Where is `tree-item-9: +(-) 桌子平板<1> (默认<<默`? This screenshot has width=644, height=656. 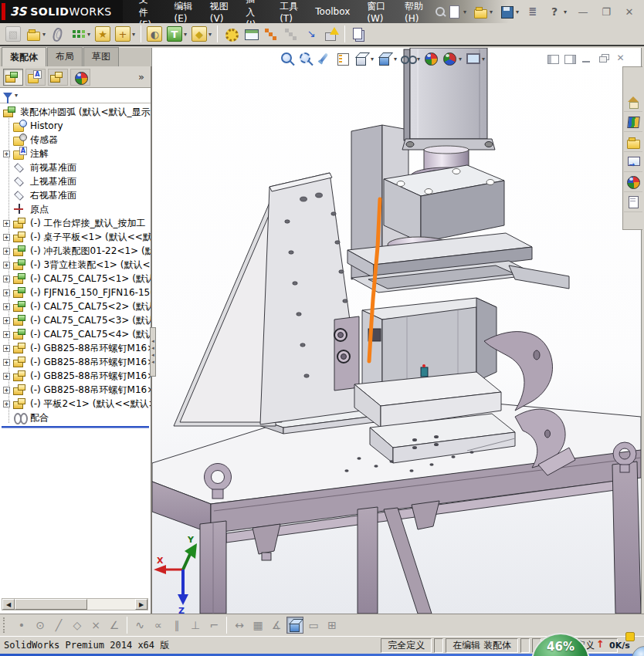 tree-item-9: +(-) 桌子平板<1> (默认<<默 is located at coordinates (76, 237).